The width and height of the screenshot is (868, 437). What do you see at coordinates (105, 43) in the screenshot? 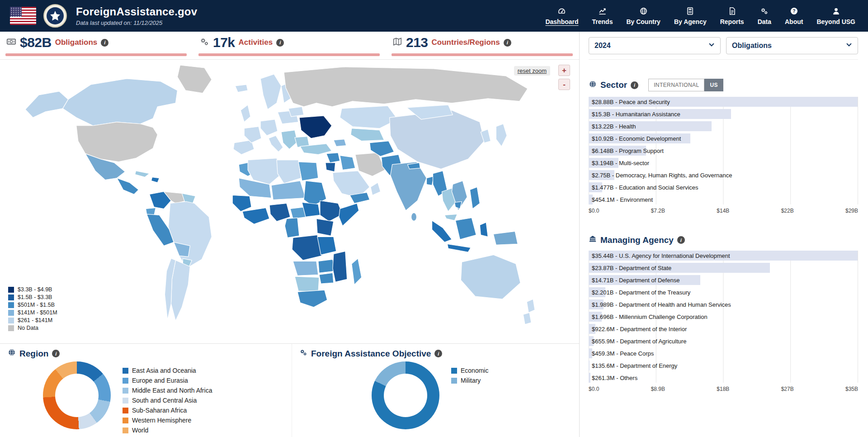
I see `obligations-info-icon` at bounding box center [105, 43].